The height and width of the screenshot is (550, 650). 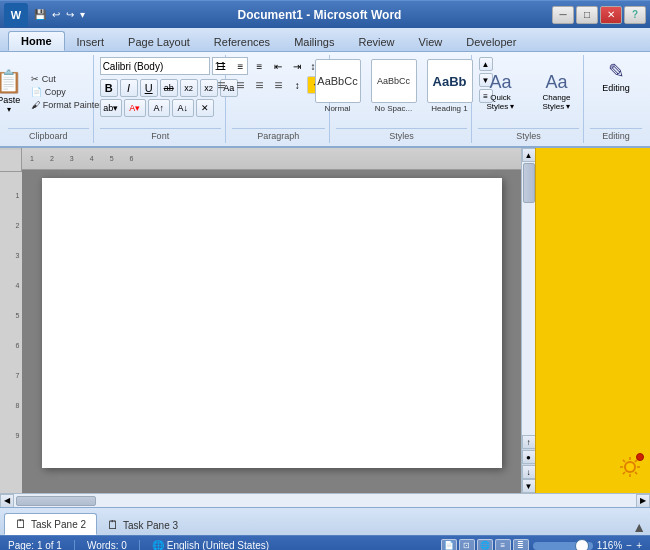 I want to click on zoom-in-btn: +, so click(x=639, y=545).